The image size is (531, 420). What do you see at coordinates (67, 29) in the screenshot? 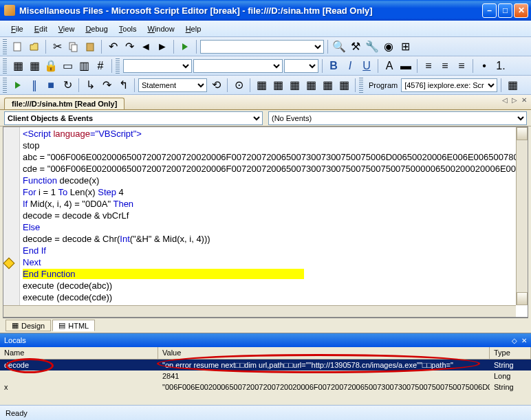
I see `menu-view: View` at bounding box center [67, 29].